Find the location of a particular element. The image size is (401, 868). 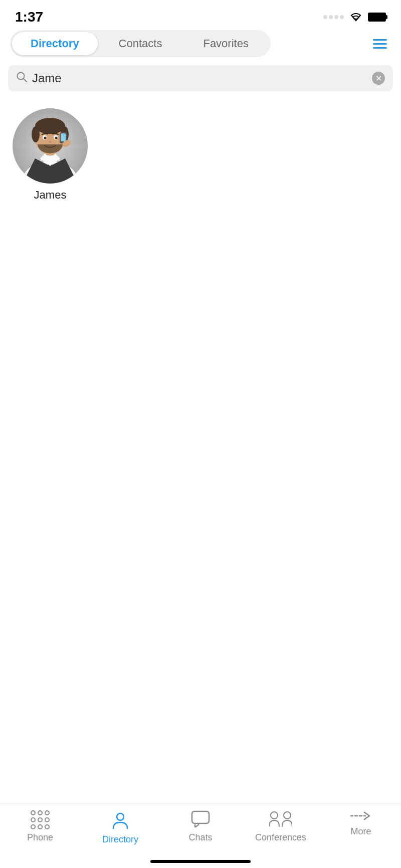

status-time: 1:37 is located at coordinates (29, 17).